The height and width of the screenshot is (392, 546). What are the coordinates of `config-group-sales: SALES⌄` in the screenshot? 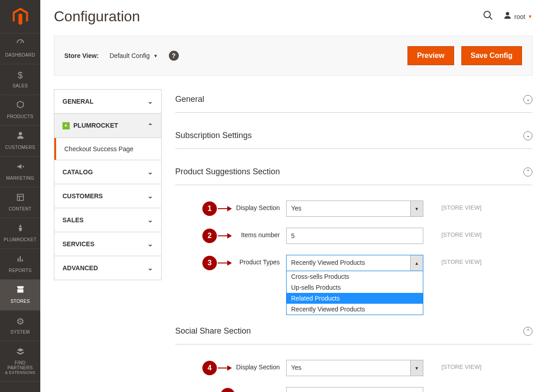 It's located at (108, 220).